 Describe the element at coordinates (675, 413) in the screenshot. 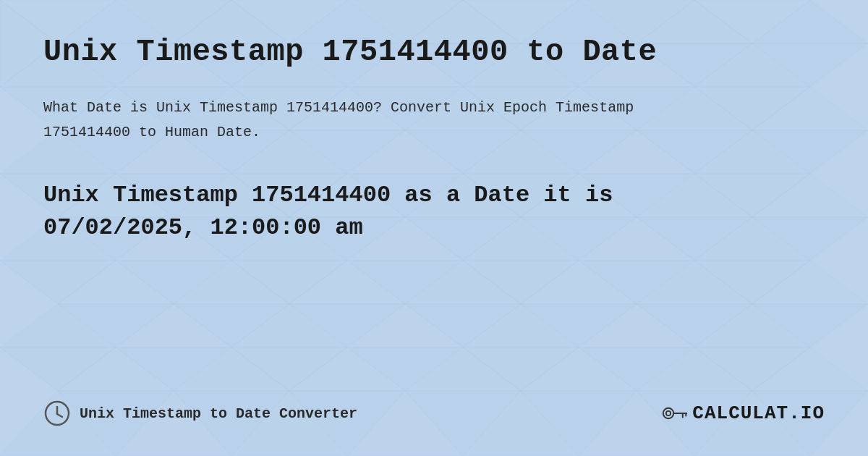

I see `logo-icon` at that location.